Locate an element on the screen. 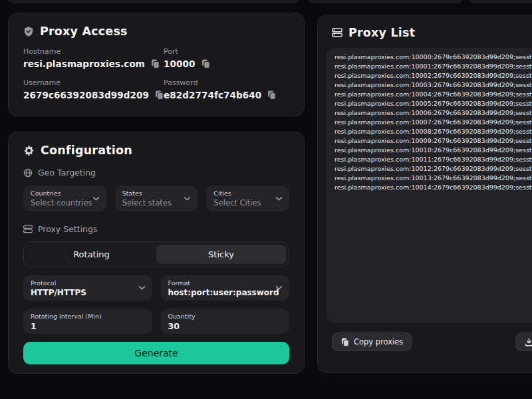 The image size is (532, 399). proxy-access-title: Proxy Access is located at coordinates (84, 31).